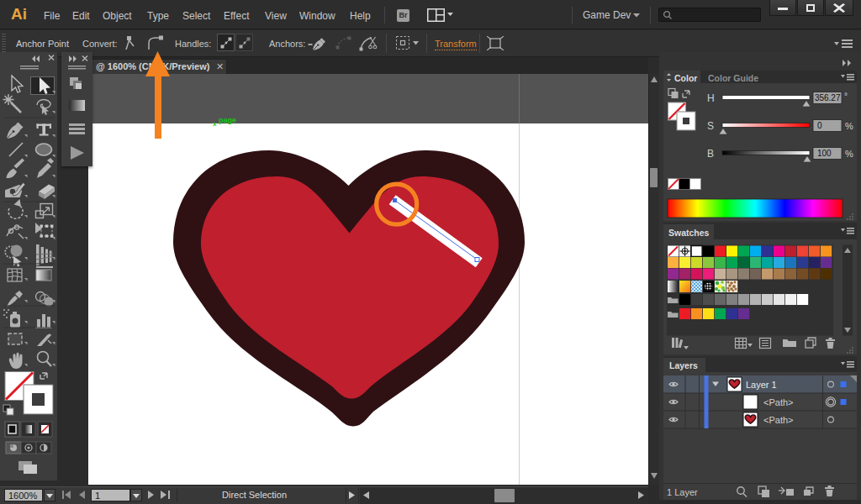 Image resolution: width=861 pixels, height=504 pixels. I want to click on svg-text: 356.27, so click(827, 97).